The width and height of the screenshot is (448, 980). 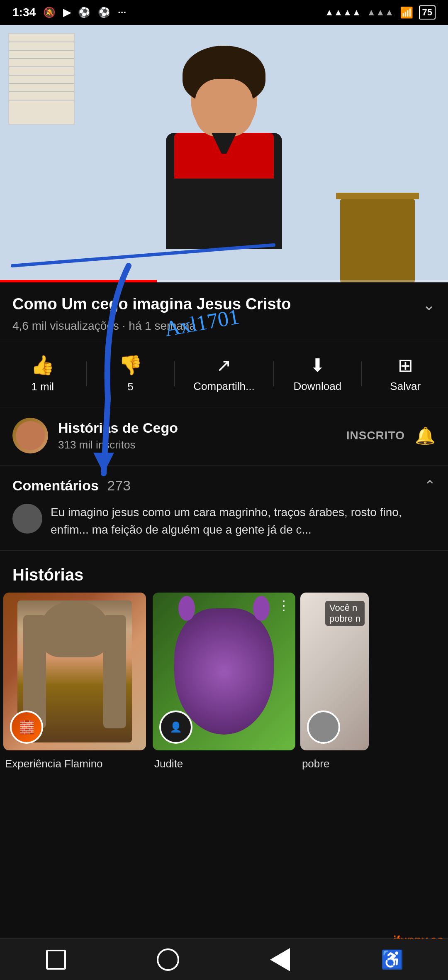 What do you see at coordinates (334, 671) in the screenshot?
I see `video-thumb-3: Você npobre n` at bounding box center [334, 671].